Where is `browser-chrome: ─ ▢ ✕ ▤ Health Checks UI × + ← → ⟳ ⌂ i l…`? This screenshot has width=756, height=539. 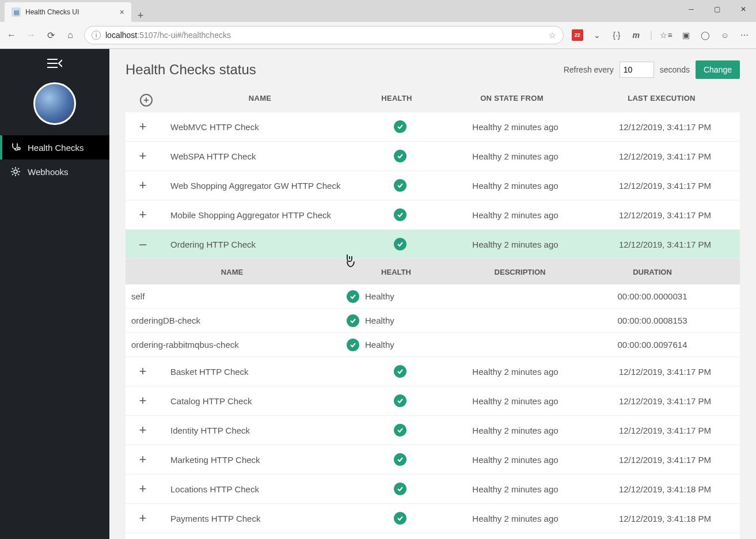 browser-chrome: ─ ▢ ✕ ▤ Health Checks UI × + ← → ⟳ ⌂ i l… is located at coordinates (378, 24).